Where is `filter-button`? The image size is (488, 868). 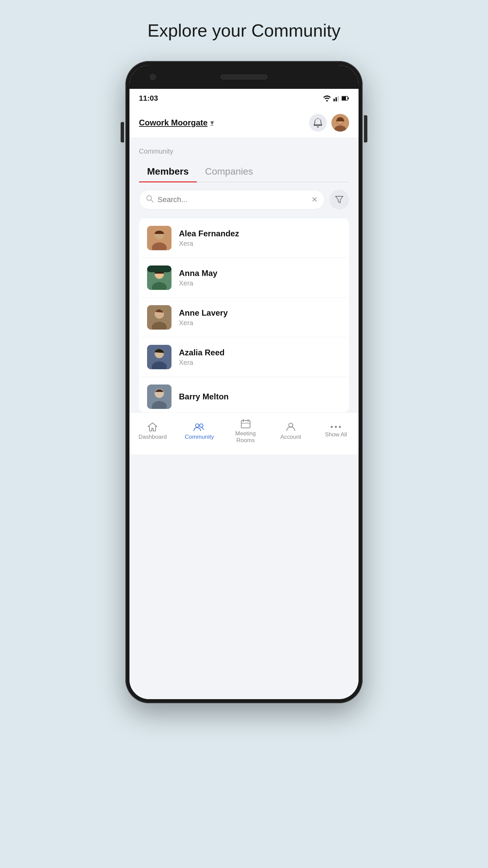 filter-button is located at coordinates (339, 200).